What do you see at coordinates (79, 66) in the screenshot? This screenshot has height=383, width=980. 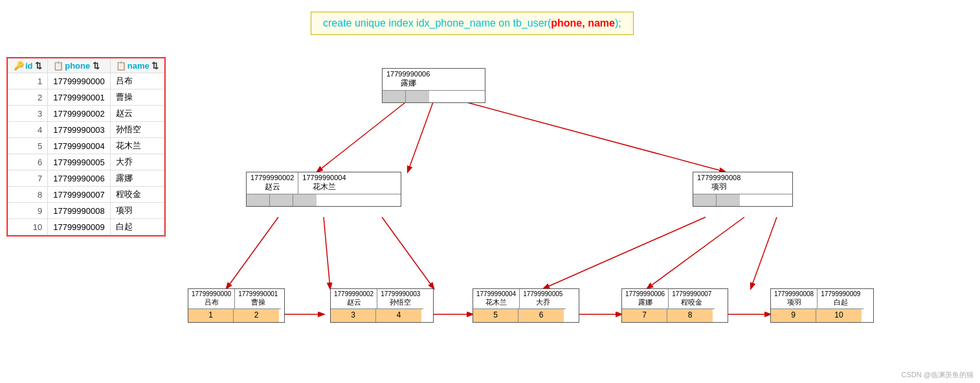 I see `col-phone-header: 📋phone ⇅` at bounding box center [79, 66].